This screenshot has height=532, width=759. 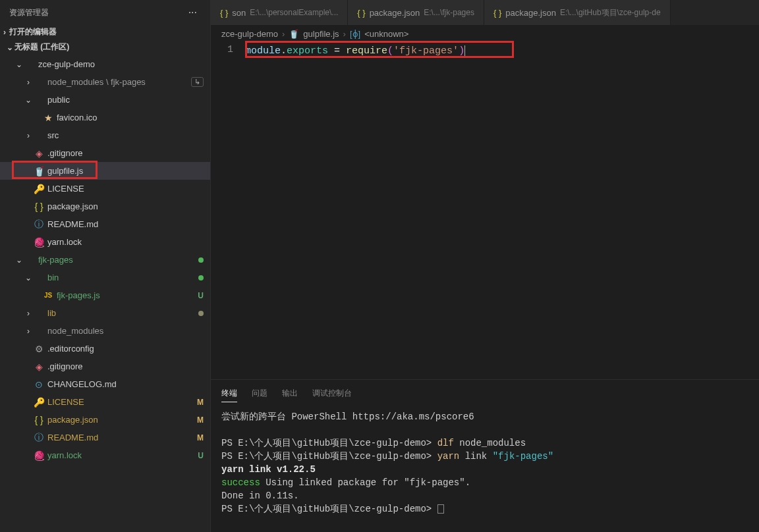 I want to click on tree-item: ›🔑LICENSEM, so click(x=105, y=402).